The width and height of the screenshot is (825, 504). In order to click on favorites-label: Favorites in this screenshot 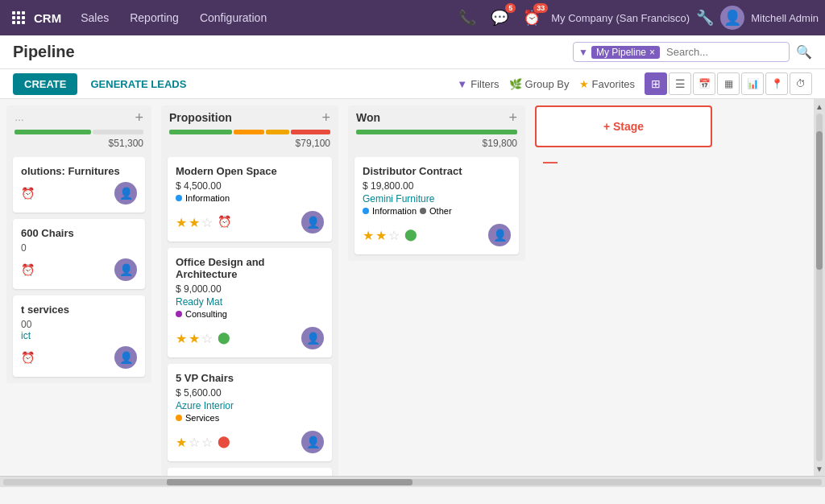, I will do `click(614, 84)`.